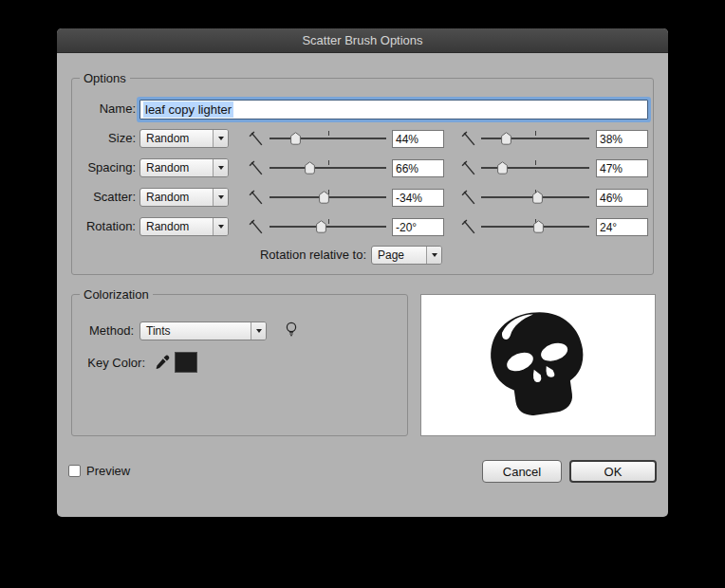 The image size is (725, 588). I want to click on size-mode-dropdown: Random, so click(184, 138).